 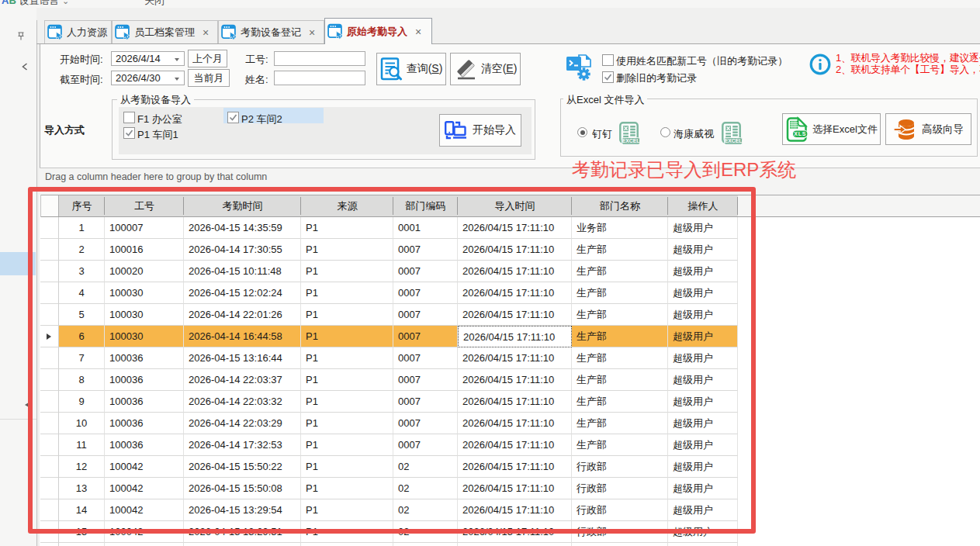 I want to click on svg-text: XLS, so click(x=800, y=133).